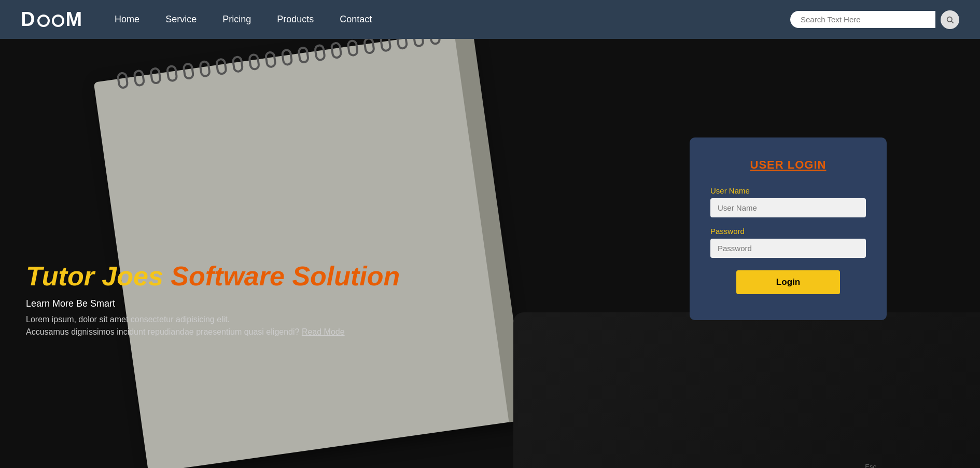 The width and height of the screenshot is (980, 468). What do you see at coordinates (163, 332) in the screenshot?
I see `hero-body-line2: Accusamus dignissimos incidunt repudiand…` at bounding box center [163, 332].